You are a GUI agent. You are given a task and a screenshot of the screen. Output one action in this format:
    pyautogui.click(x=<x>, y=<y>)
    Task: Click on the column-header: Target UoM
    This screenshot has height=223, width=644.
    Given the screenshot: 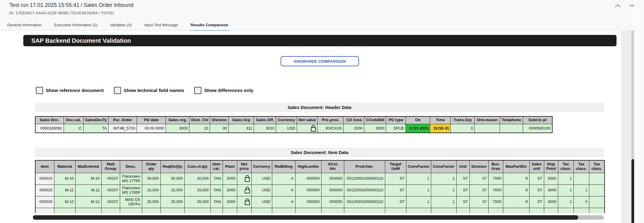 What is the action you would take?
    pyautogui.click(x=396, y=167)
    